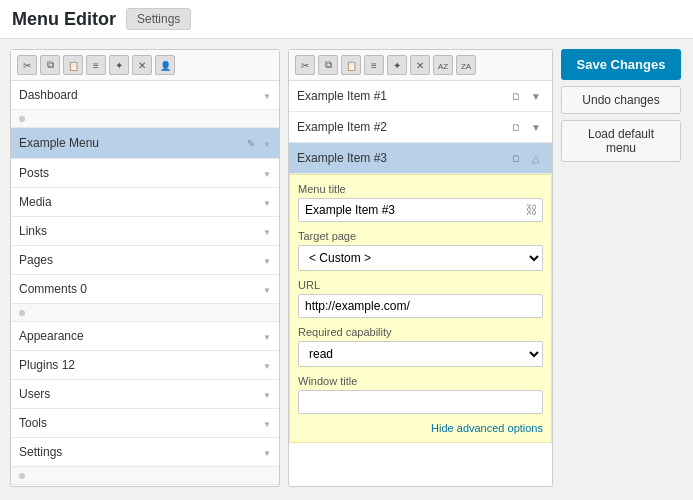  Describe the element at coordinates (251, 143) in the screenshot. I see `edit-icon: ✎` at that location.